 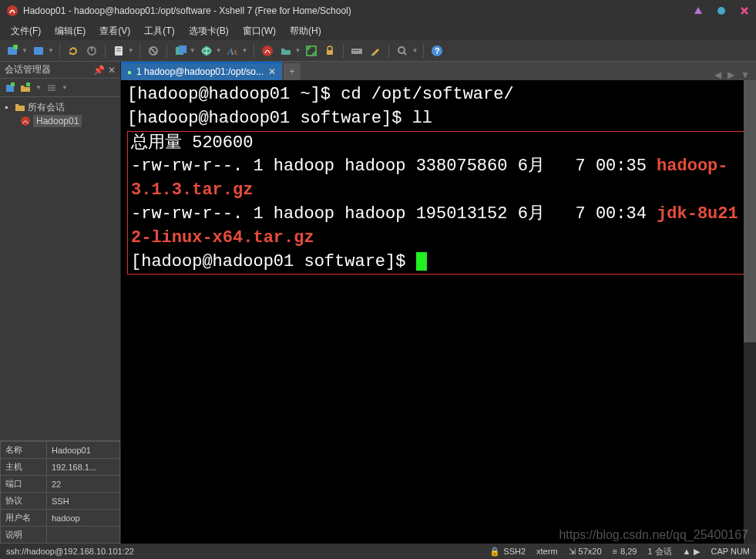 What do you see at coordinates (25, 121) in the screenshot?
I see `session-icon` at bounding box center [25, 121].